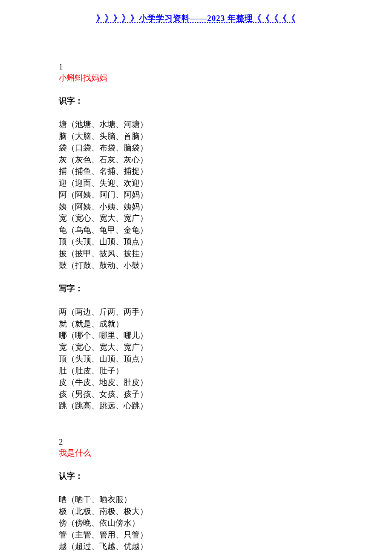 This screenshot has height=555, width=392. Describe the element at coordinates (196, 442) in the screenshot. I see `lesson-number: 2` at that location.